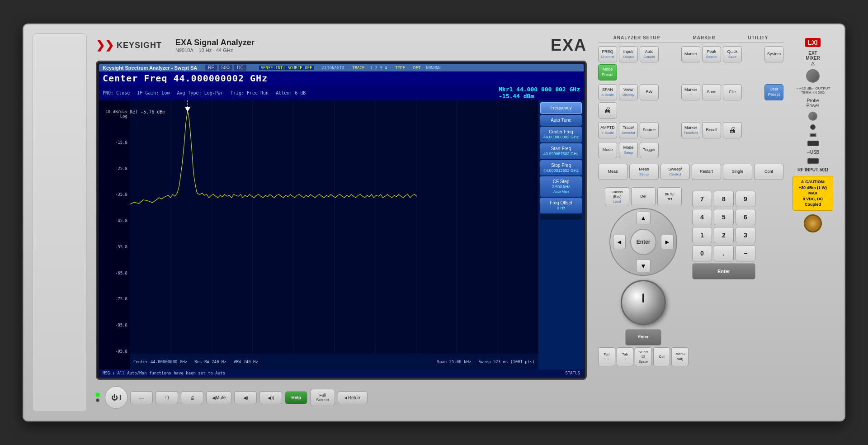 The width and height of the screenshot is (868, 445). What do you see at coordinates (613, 172) in the screenshot?
I see `meas-btn: Meas` at bounding box center [613, 172].